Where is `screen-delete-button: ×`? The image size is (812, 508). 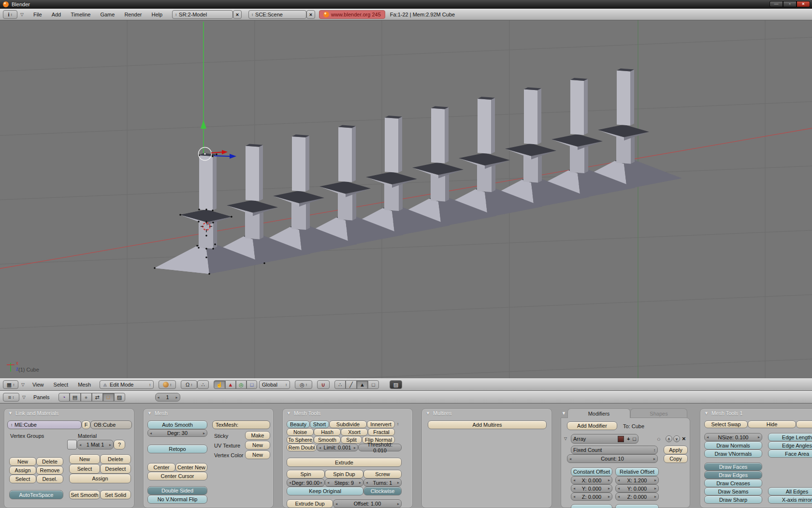
screen-delete-button: × is located at coordinates (237, 15).